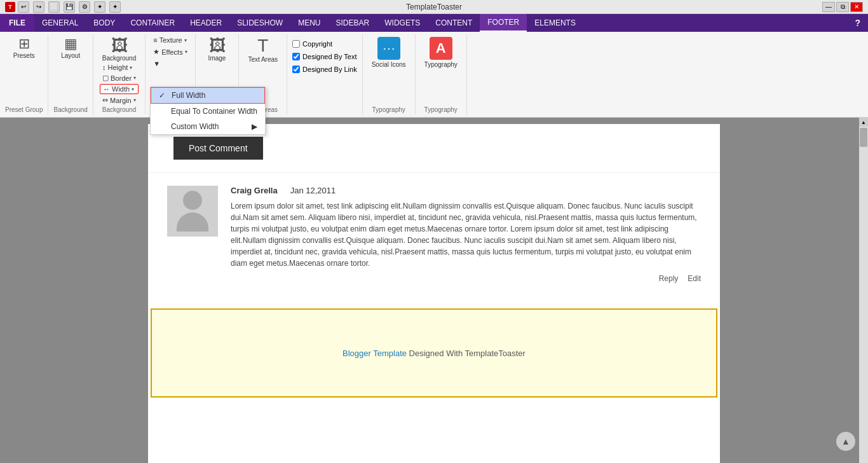  I want to click on comment-date: Jan 12,2011, so click(313, 191).